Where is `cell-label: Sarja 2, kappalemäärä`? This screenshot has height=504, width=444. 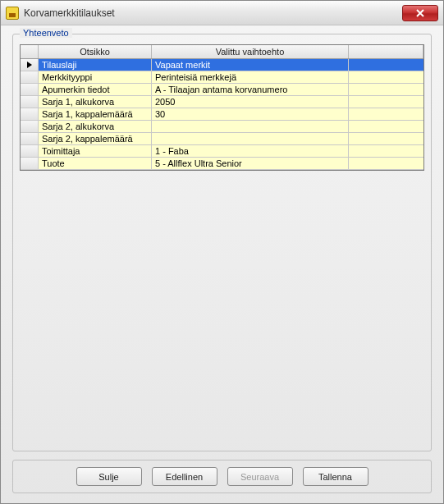 cell-label: Sarja 2, kappalemäärä is located at coordinates (95, 140).